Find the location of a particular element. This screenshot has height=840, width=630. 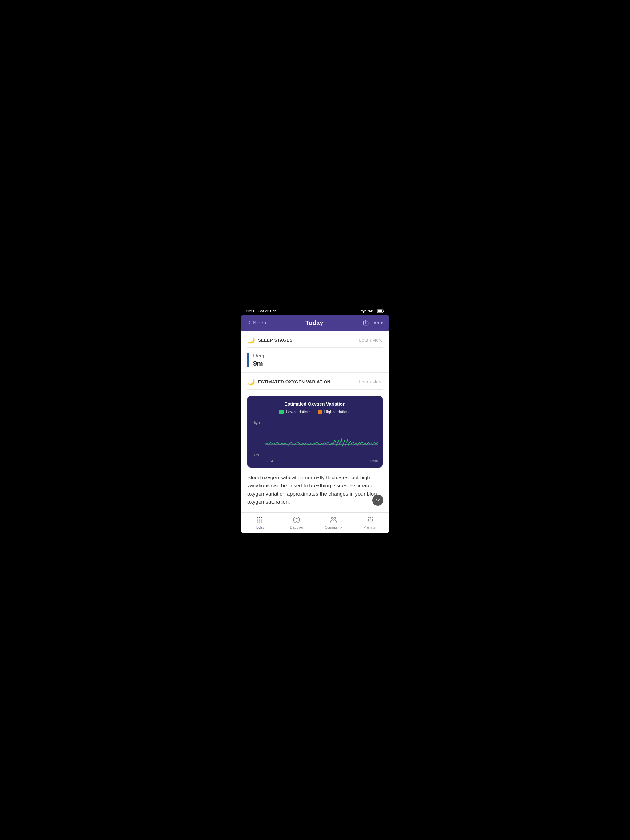

oxygen-section-title: ESTIMATED OXYGEN VARIATION is located at coordinates (294, 382).